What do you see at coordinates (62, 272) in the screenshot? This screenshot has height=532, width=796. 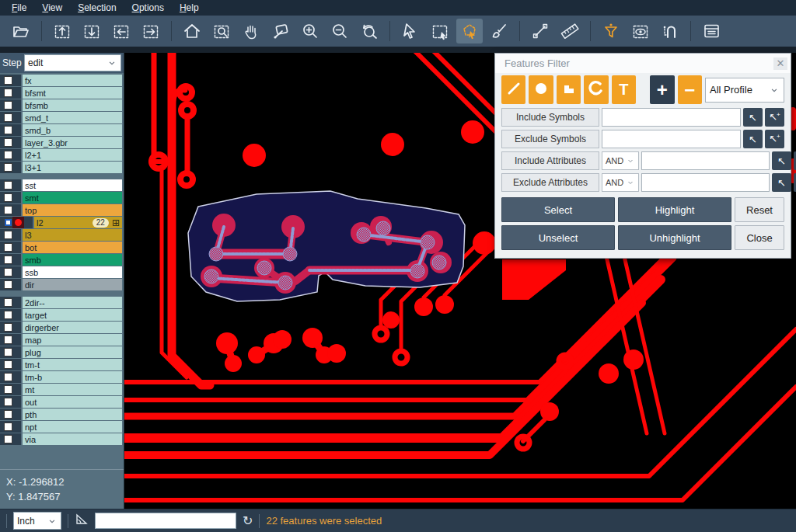 I see `layer-row-ssb: ssb` at bounding box center [62, 272].